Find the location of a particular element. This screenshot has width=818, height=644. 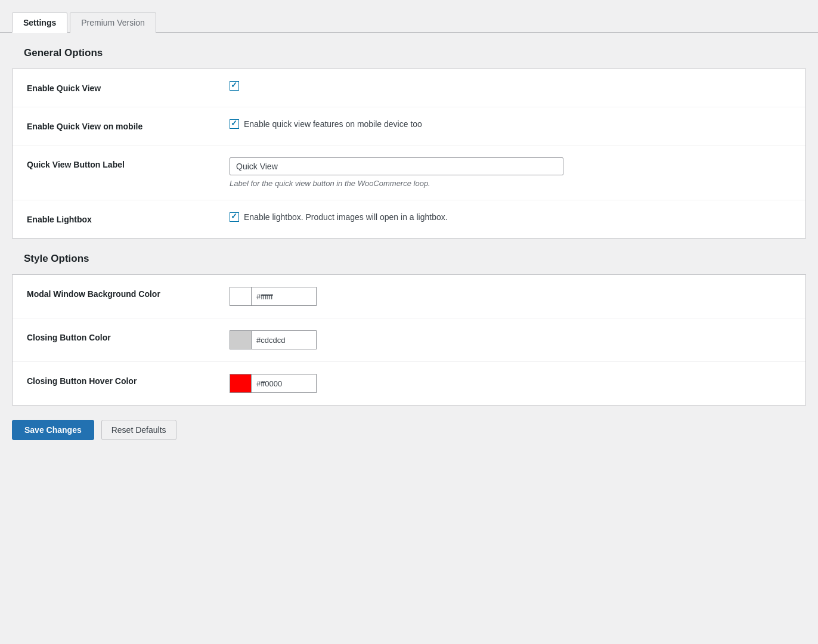

checkbox-enable-lightbox is located at coordinates (234, 217).